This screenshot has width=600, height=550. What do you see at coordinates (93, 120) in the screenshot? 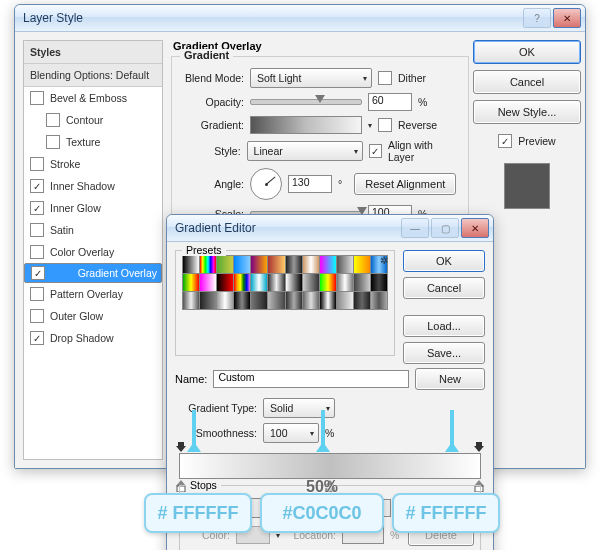
I see `style-item: Contour` at bounding box center [93, 120].